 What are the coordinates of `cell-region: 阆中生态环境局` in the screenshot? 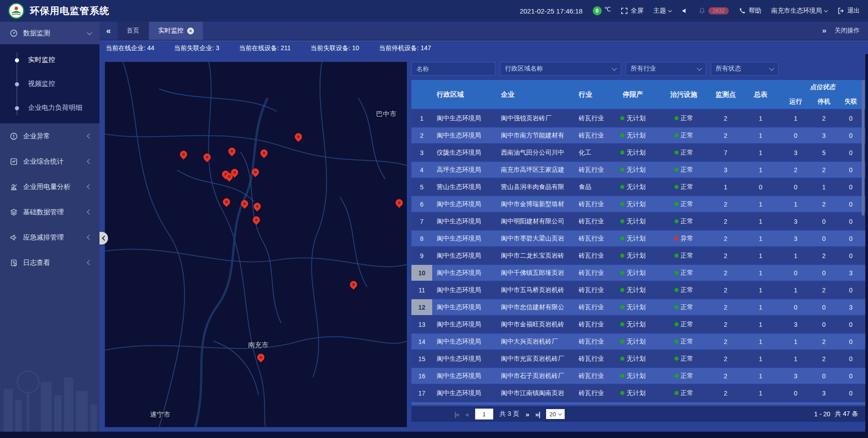 It's located at (464, 118).